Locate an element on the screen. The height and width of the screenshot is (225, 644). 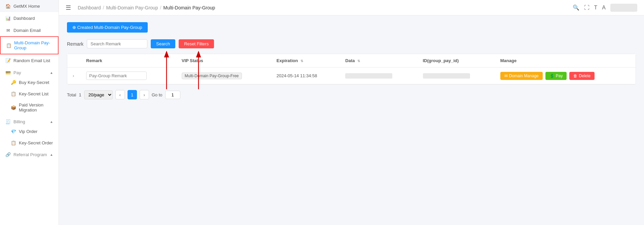
total-count: 1 is located at coordinates (80, 95).